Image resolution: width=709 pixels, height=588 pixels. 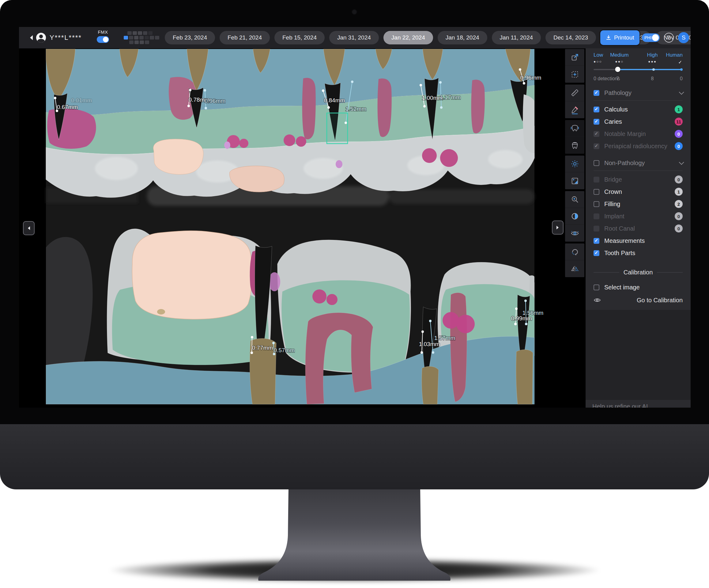 I want to click on detection-row-notable-margin: Notable Margin 0, so click(x=638, y=134).